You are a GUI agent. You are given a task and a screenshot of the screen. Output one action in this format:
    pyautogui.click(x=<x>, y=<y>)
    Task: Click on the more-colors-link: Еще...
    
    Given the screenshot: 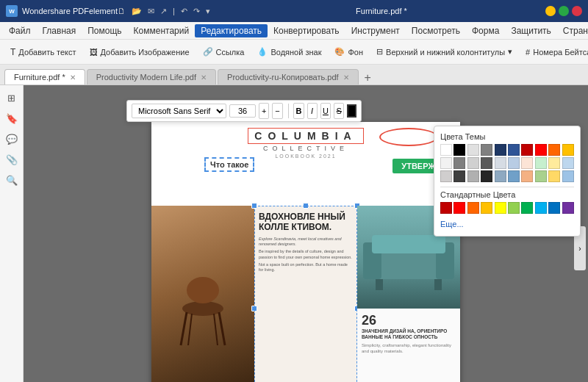 What is the action you would take?
    pyautogui.click(x=507, y=224)
    